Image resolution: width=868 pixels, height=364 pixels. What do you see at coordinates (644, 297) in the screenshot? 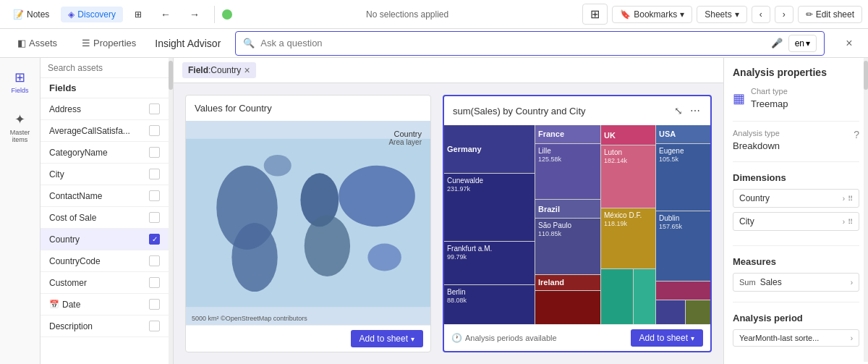
I see `treemap-cell-teal2` at bounding box center [644, 297].